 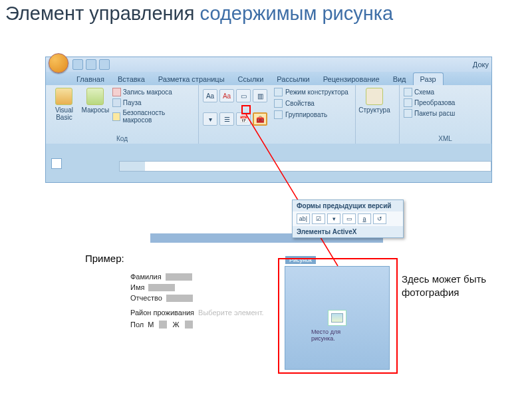 What do you see at coordinates (235, 110) in the screenshot?
I see `controls-palette: Aa Aa ▭ ▥ ▾ ☰ 📅 🧰` at bounding box center [235, 110].